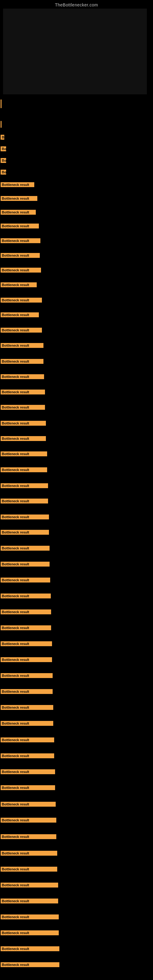 The height and width of the screenshot is (980, 153). What do you see at coordinates (29, 821) in the screenshot?
I see `result-item-48: Bottleneck result` at bounding box center [29, 821].